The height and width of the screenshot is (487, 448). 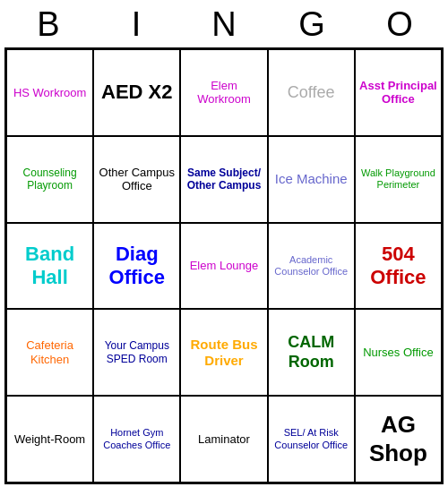 I want to click on bingo-cell-15: Cafeteria Kitchen, so click(x=50, y=353).